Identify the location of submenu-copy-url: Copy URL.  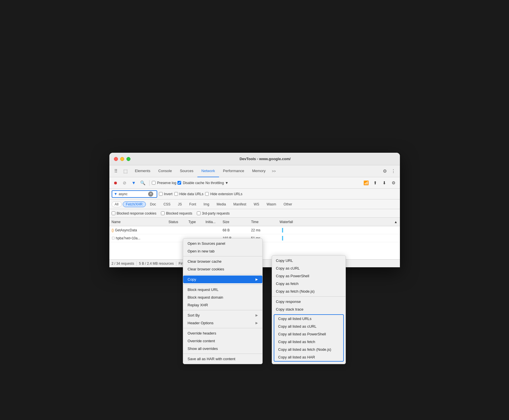
(309, 260).